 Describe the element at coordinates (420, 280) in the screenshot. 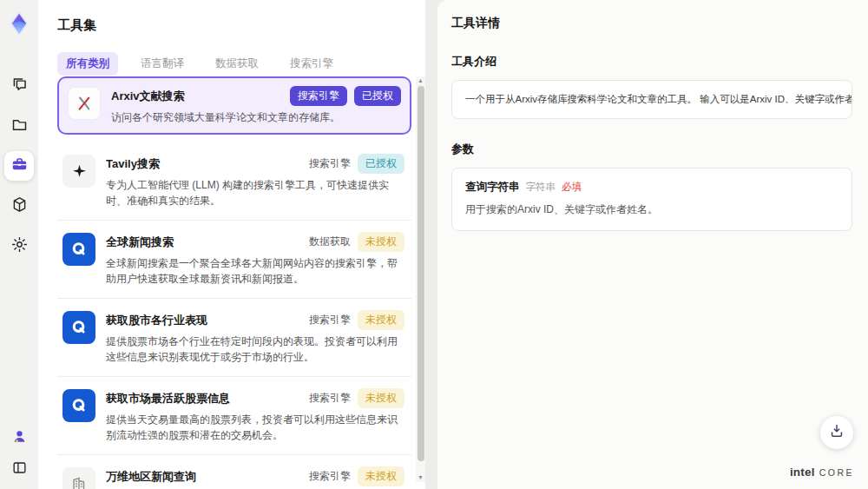

I see `tool-list-scrollbar: ▲ ▼` at that location.